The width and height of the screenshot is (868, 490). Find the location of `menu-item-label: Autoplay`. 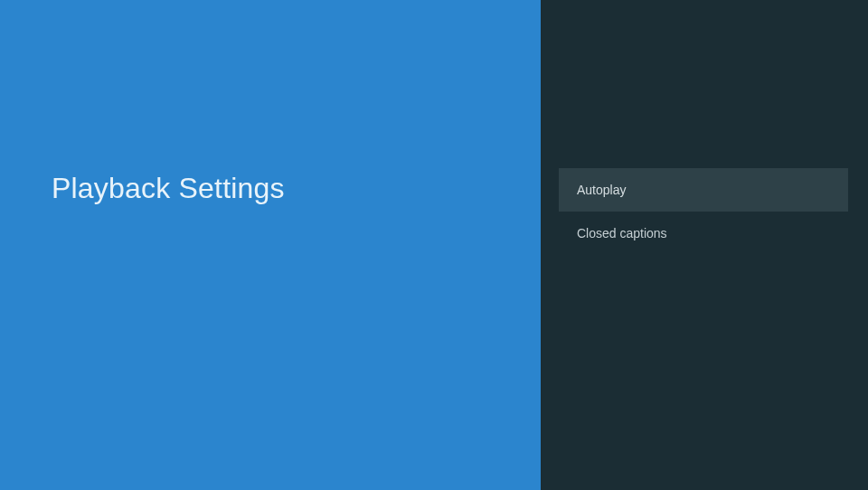

menu-item-label: Autoplay is located at coordinates (601, 190).